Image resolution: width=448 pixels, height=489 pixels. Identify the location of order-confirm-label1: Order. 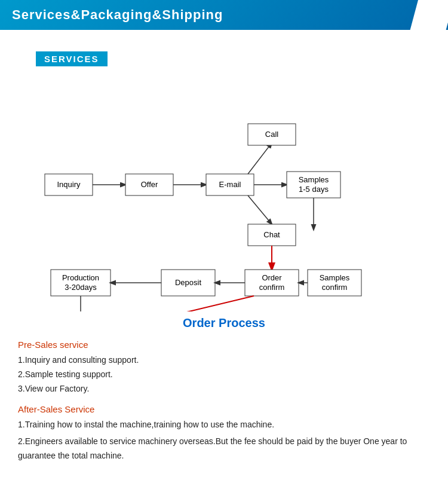
(272, 277).